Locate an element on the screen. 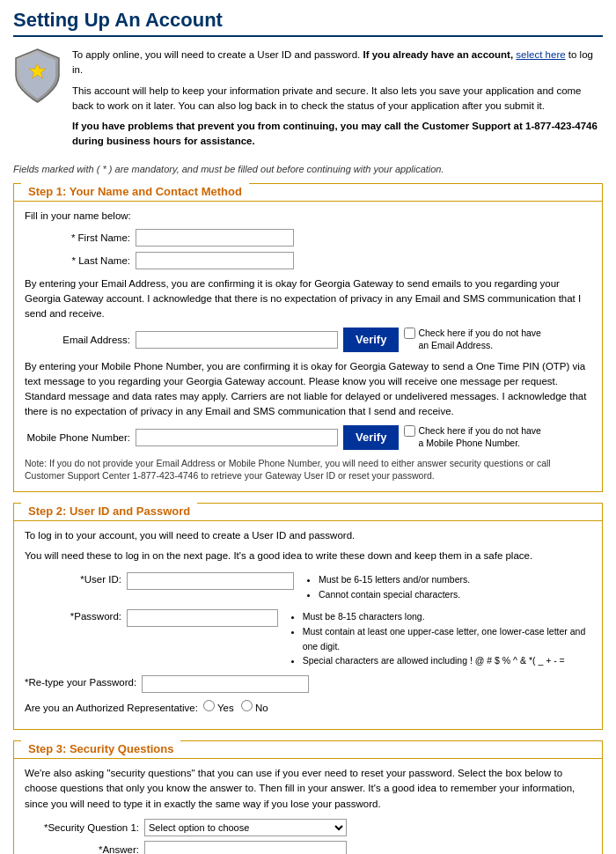  yes-radio is located at coordinates (209, 706).